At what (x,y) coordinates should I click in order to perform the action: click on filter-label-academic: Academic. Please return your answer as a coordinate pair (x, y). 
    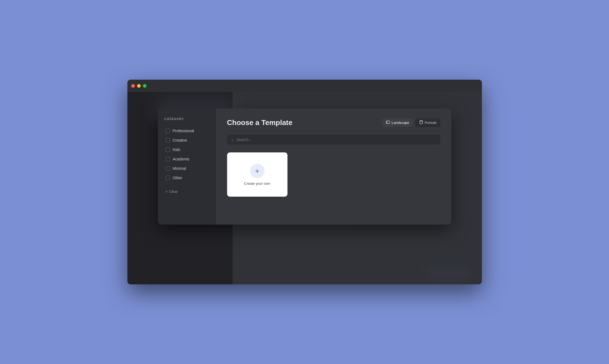
    Looking at the image, I should click on (181, 159).